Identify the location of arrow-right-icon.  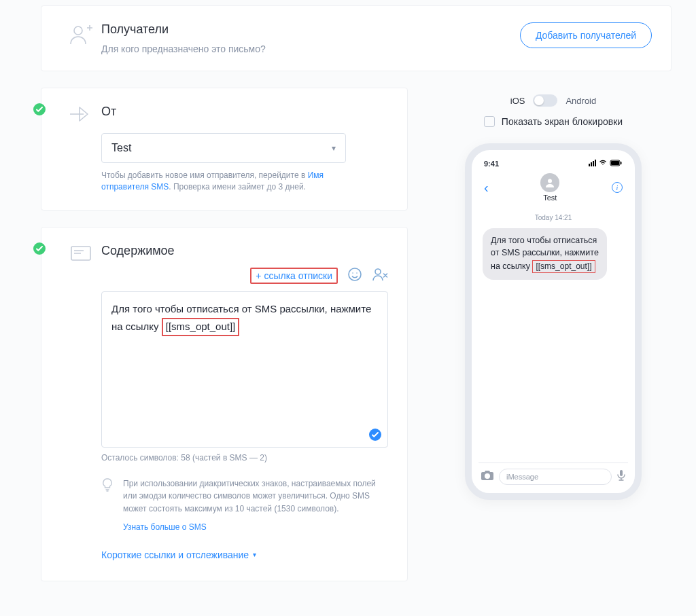
(81, 114).